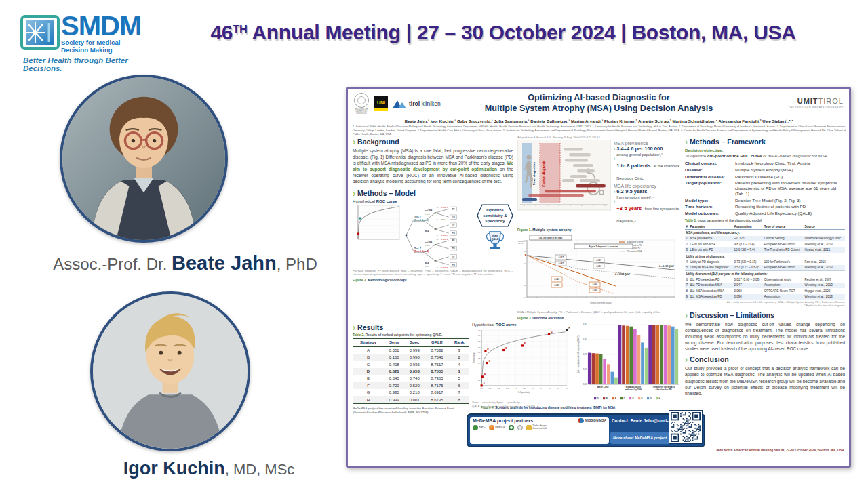 Image resolution: width=868 pixels, height=488 pixels. Describe the element at coordinates (394, 357) in the screenshot. I see `cell: 0.160` at that location.